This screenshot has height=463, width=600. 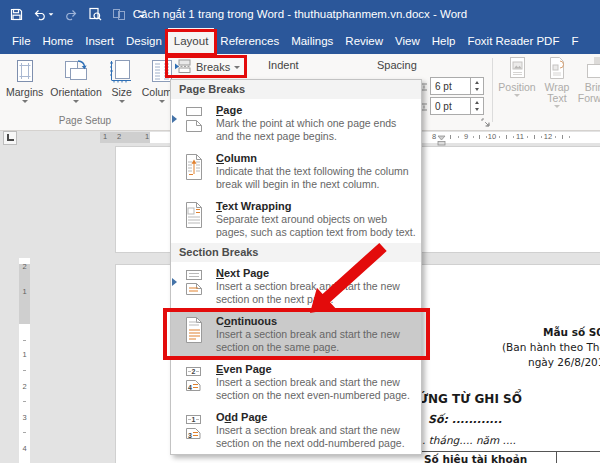 What do you see at coordinates (296, 334) in the screenshot?
I see `menu-item-continuous: ContinuousInsert a section break and sta…` at bounding box center [296, 334].